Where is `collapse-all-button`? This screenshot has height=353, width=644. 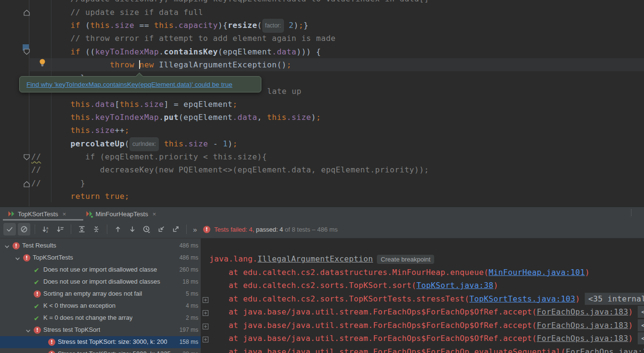
collapse-all-button is located at coordinates (96, 229).